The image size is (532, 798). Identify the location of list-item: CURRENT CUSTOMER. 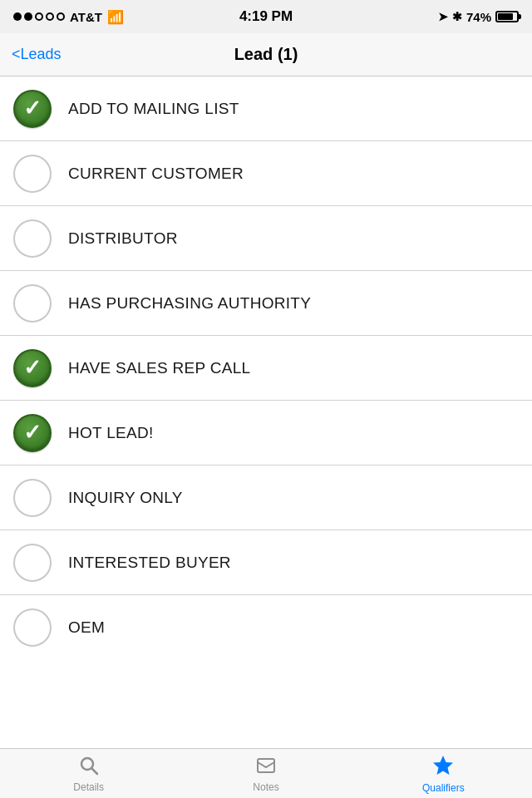
(266, 174).